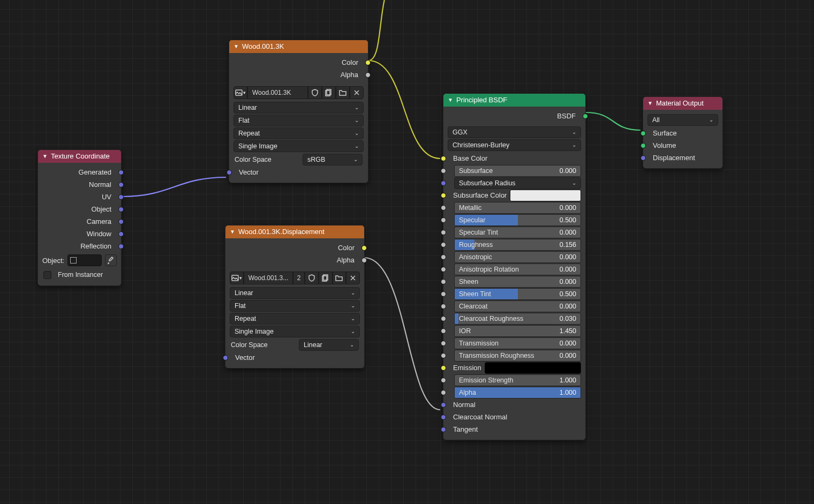 This screenshot has width=814, height=504. I want to click on input-emission: Emission, so click(514, 367).